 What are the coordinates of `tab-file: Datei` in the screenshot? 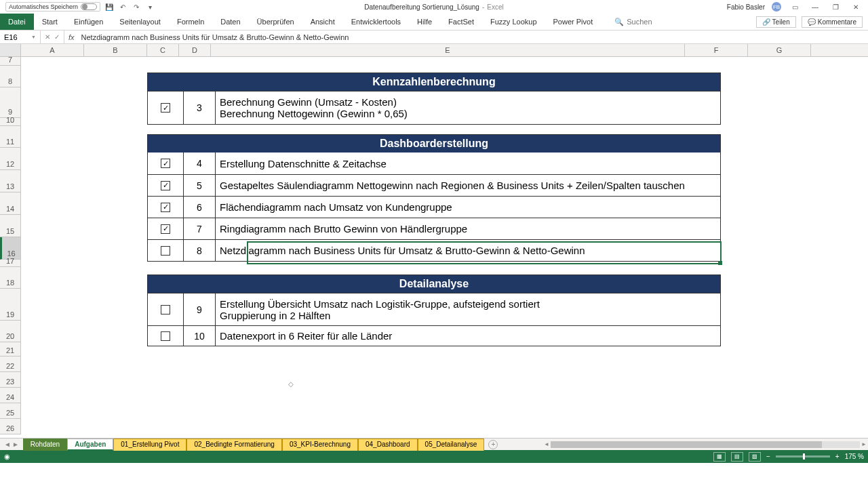 It's located at (17, 22).